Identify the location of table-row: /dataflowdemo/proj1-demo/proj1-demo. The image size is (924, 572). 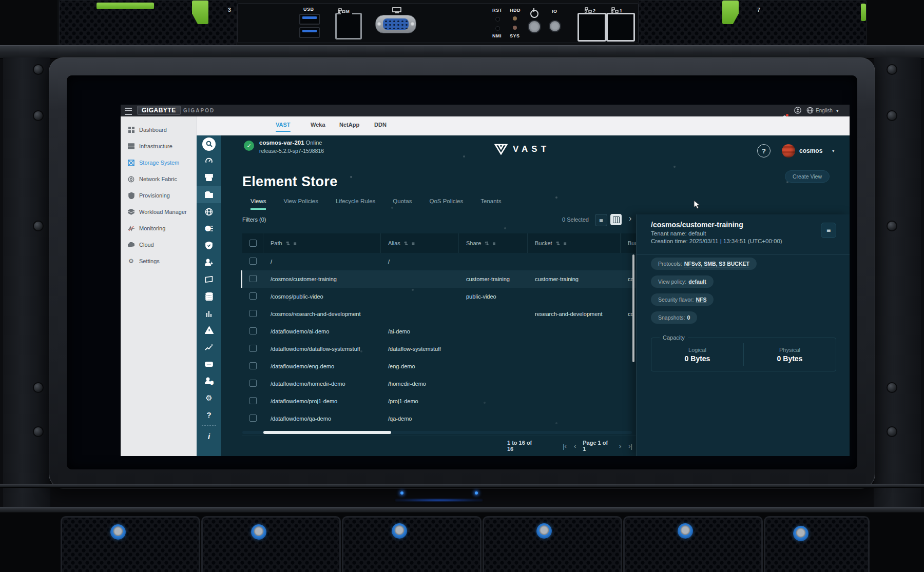
(439, 401).